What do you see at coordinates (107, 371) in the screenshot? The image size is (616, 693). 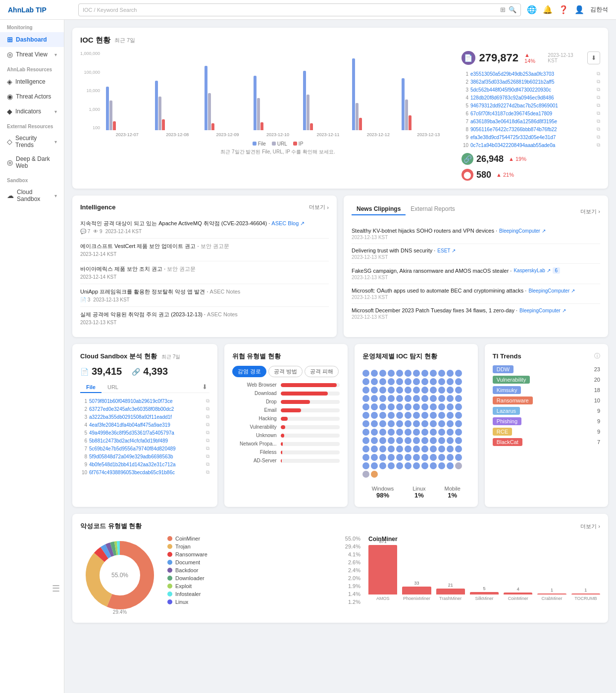 I see `malicious-count: 39,415` at bounding box center [107, 371].